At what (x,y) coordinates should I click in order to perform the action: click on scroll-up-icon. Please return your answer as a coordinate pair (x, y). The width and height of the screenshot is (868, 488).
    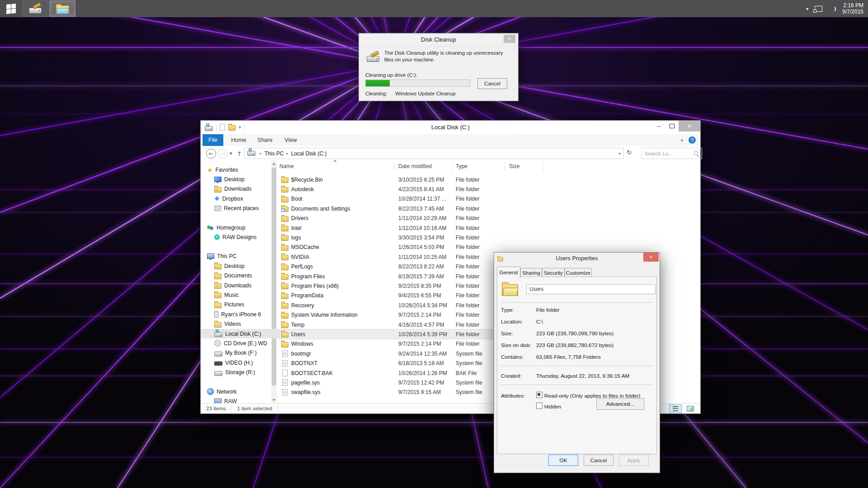
    Looking at the image, I should click on (274, 164).